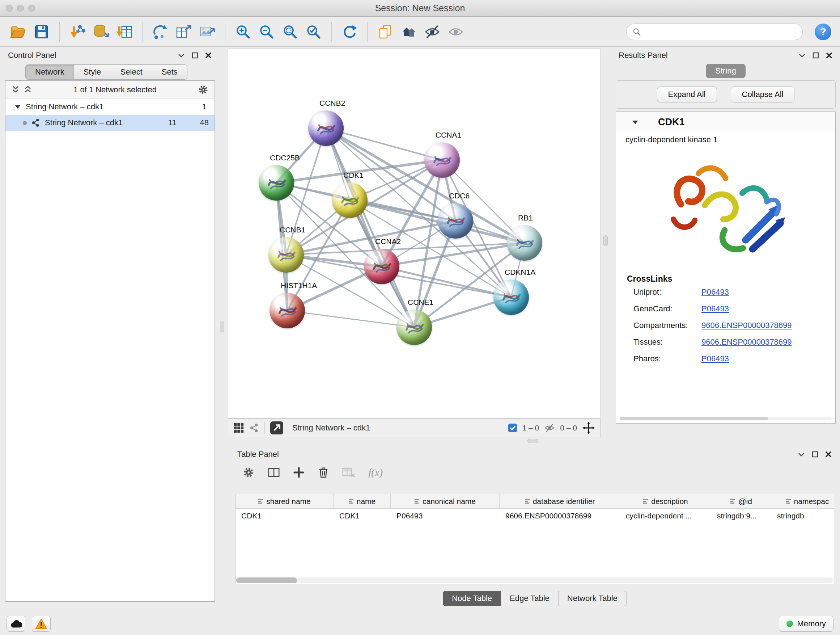  What do you see at coordinates (726, 419) in the screenshot?
I see `results-scrollbar` at bounding box center [726, 419].